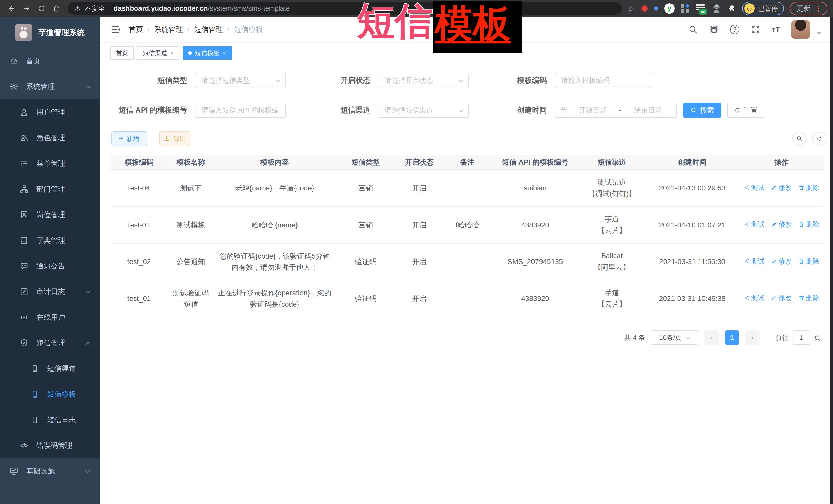  Describe the element at coordinates (674, 338) in the screenshot. I see `page-size-select: 10条/页` at that location.